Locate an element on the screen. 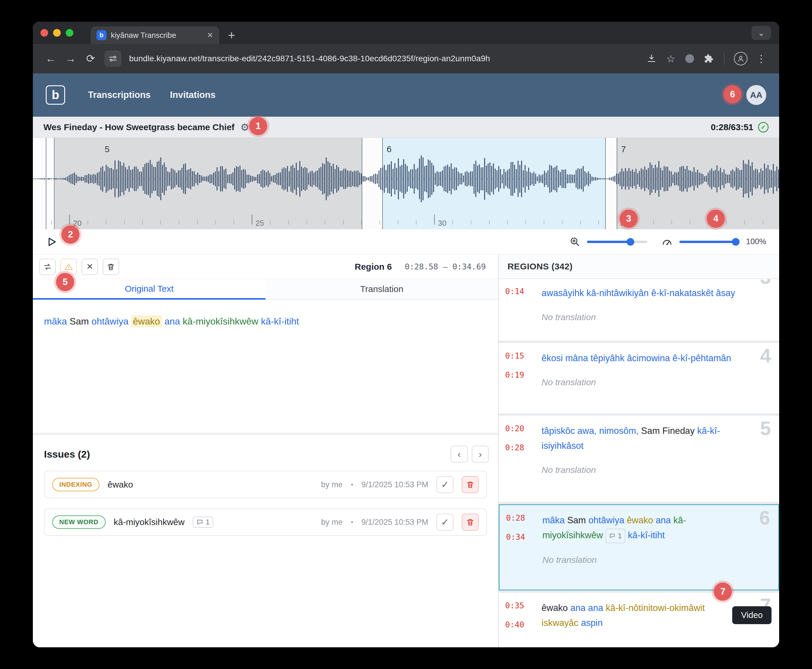 This screenshot has height=669, width=812. issue-card: INDEXING êwako by me • 9/1/2025 10:53 PM… is located at coordinates (265, 485).